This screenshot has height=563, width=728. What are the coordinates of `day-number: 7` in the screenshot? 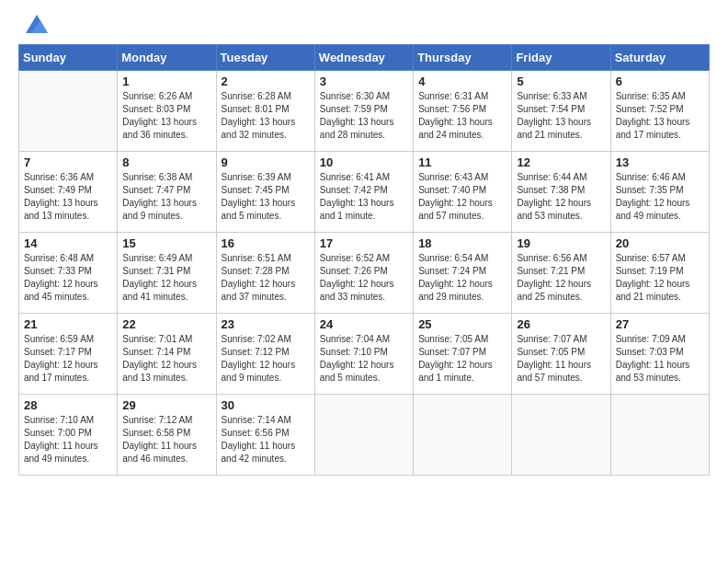 It's located at (68, 162).